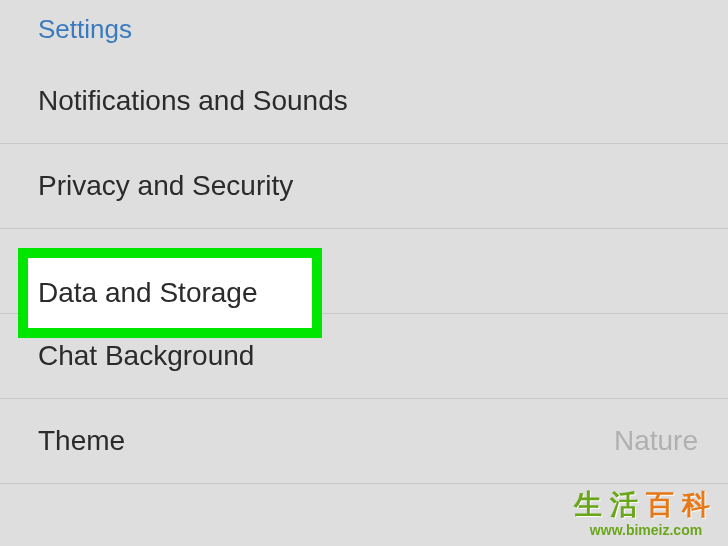 The height and width of the screenshot is (546, 728). What do you see at coordinates (148, 293) in the screenshot?
I see `highlight-label: Data and Storage` at bounding box center [148, 293].